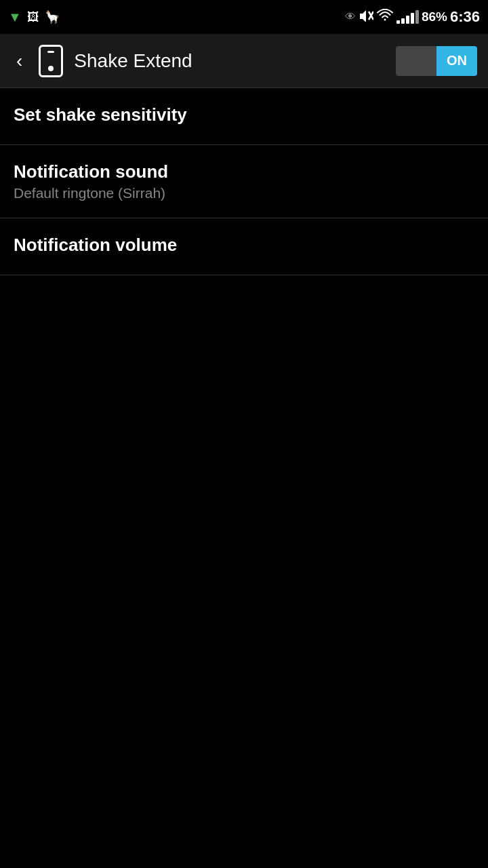  I want to click on wifi-icon, so click(385, 17).